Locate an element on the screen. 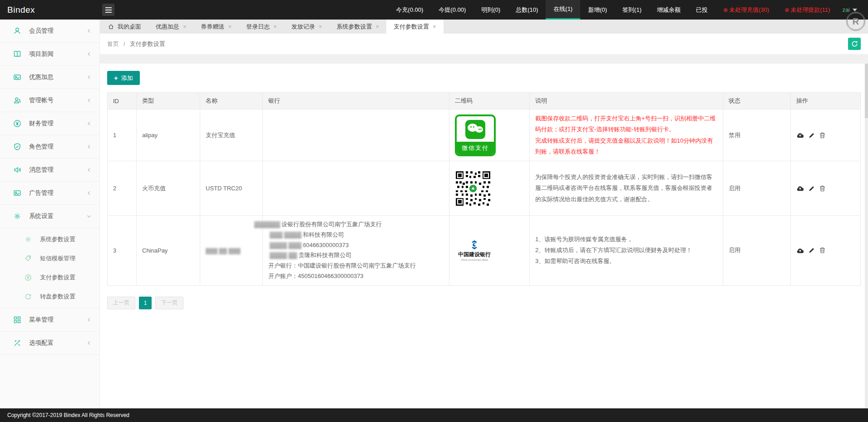 The image size is (868, 422). pagination: 上一页 1 下一页 is located at coordinates (484, 303).